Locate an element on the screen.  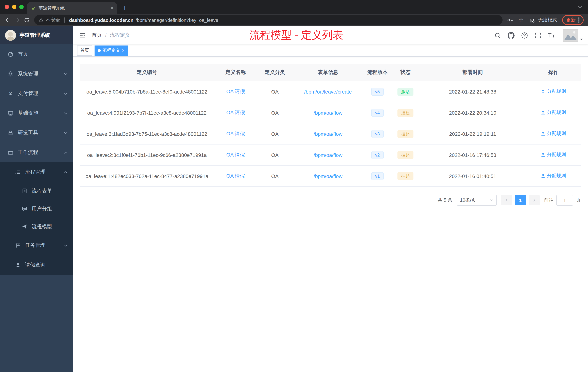
incognito-label: 无痕模式 is located at coordinates (547, 20).